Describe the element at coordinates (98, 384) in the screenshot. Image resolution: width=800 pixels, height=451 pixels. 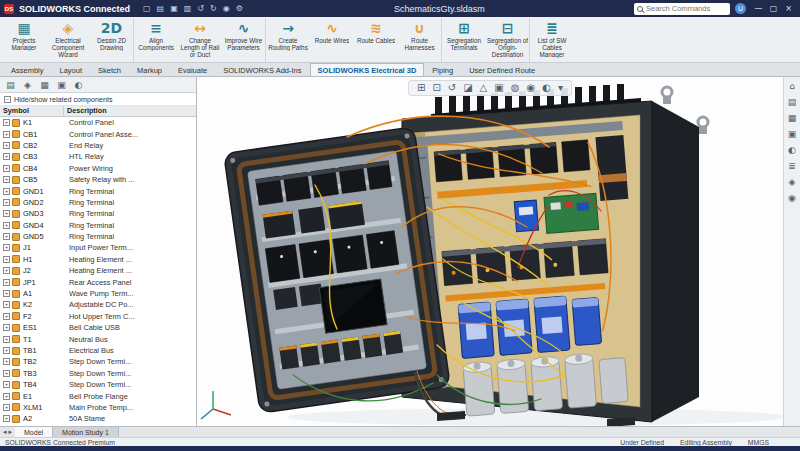
I see `tree-row: + TB4 Step Down Termi...` at that location.